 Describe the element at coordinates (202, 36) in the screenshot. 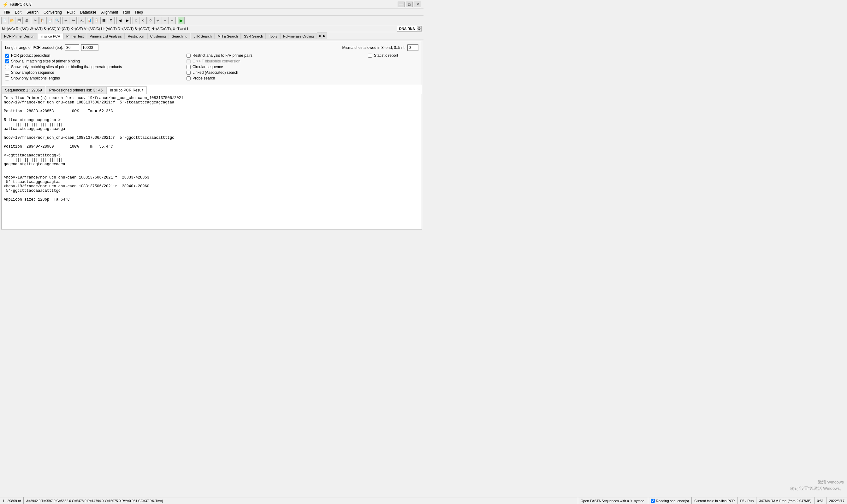

I see `tab-ltr-search: LTR Search` at that location.